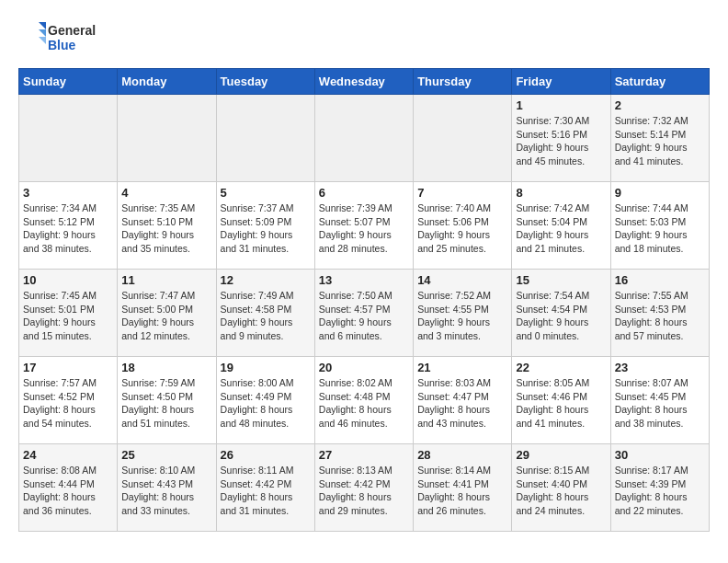 The width and height of the screenshot is (728, 563). I want to click on day-info: Sunrise: 7:47 AM Sunset: 5:00 PM Dayligh…, so click(166, 316).